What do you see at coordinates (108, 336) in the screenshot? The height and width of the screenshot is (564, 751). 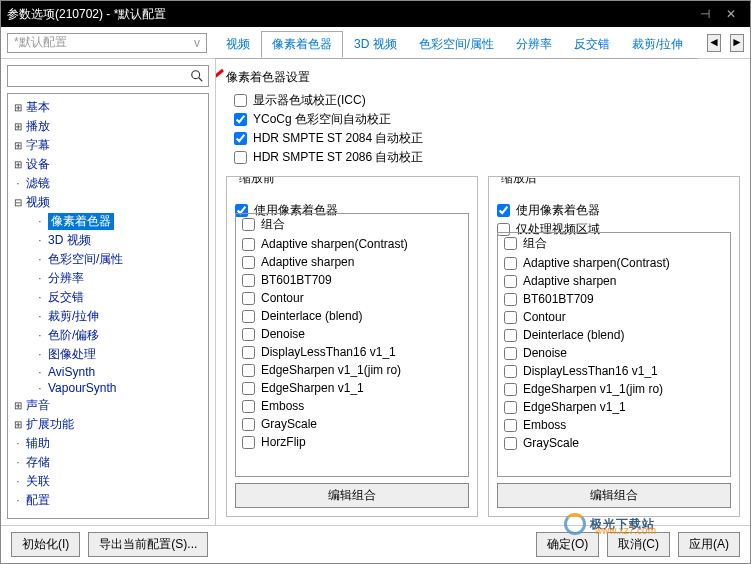 I see `tree-node-child: ·色阶/偏移` at bounding box center [108, 336].